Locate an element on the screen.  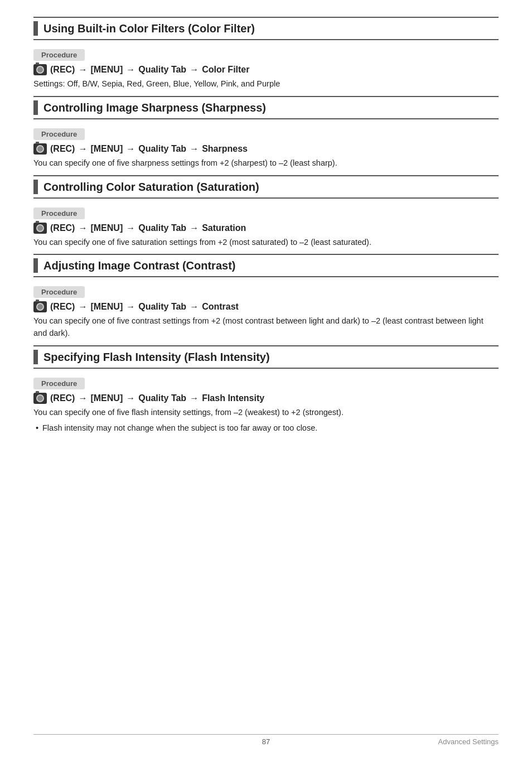
procedure-path-color-filter: (REC) → [MENU] → Quality Tab → Color Fil… is located at coordinates (266, 70).